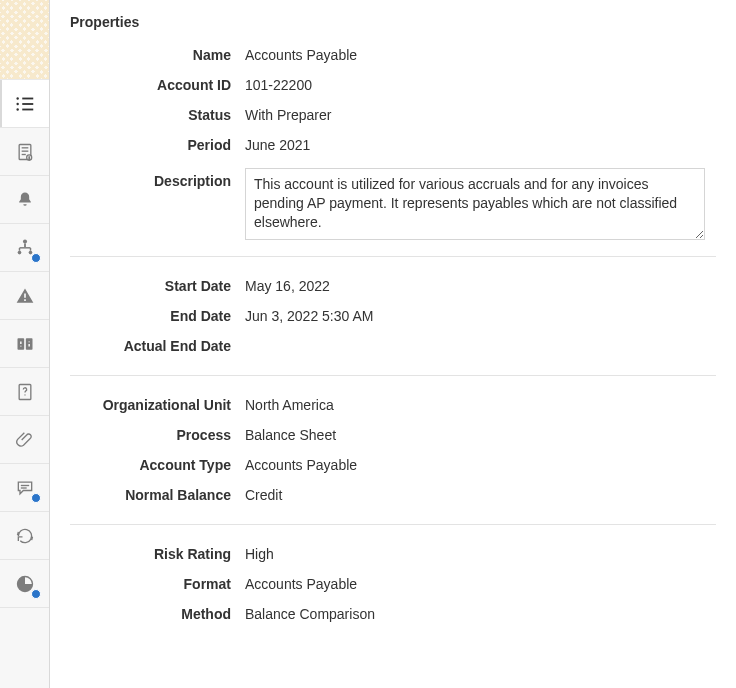  Describe the element at coordinates (25, 392) in the screenshot. I see `question-doc-icon` at that location.